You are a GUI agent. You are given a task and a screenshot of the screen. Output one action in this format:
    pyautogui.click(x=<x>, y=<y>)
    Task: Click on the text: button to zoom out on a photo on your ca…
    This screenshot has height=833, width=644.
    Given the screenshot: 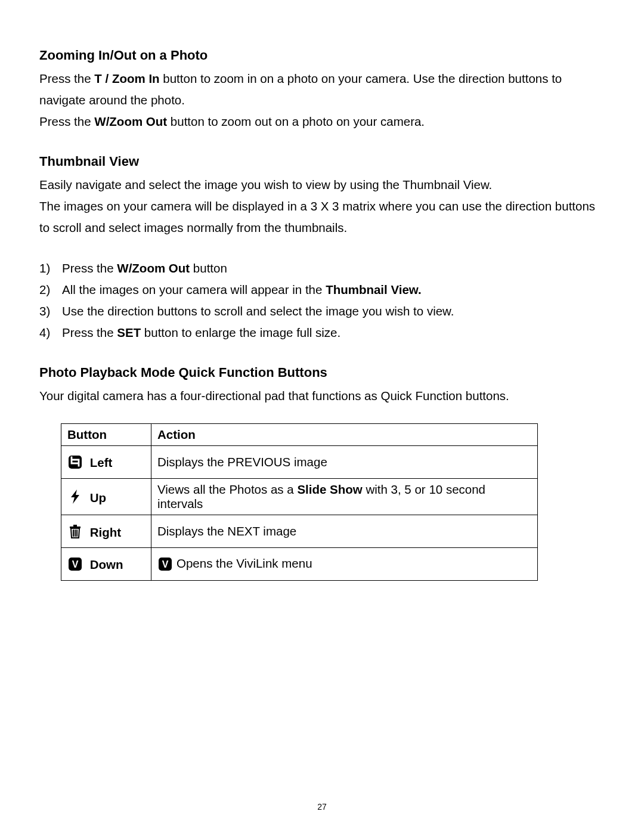 What is the action you would take?
    pyautogui.click(x=296, y=122)
    